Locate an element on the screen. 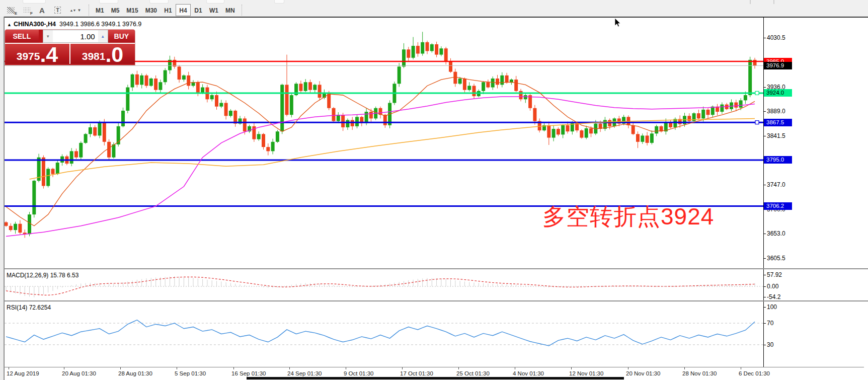 Image resolution: width=868 pixels, height=380 pixels. price-axis-line is located at coordinates (764, 192).